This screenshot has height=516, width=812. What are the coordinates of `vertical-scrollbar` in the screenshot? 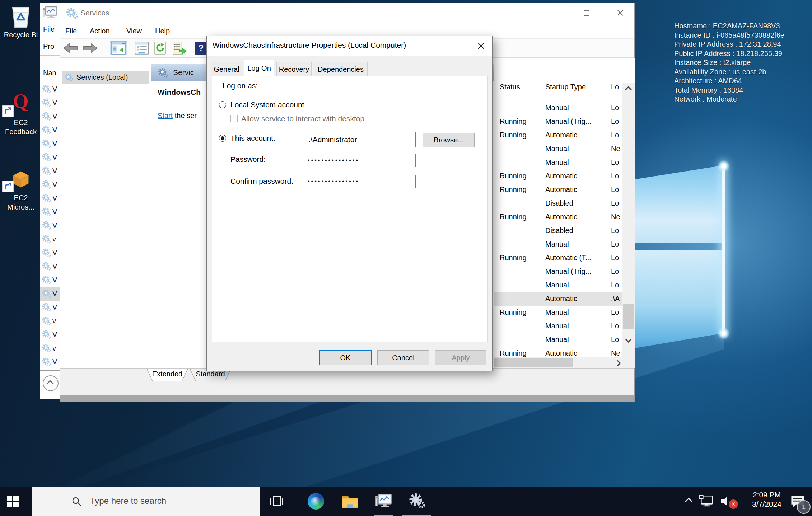 It's located at (628, 220).